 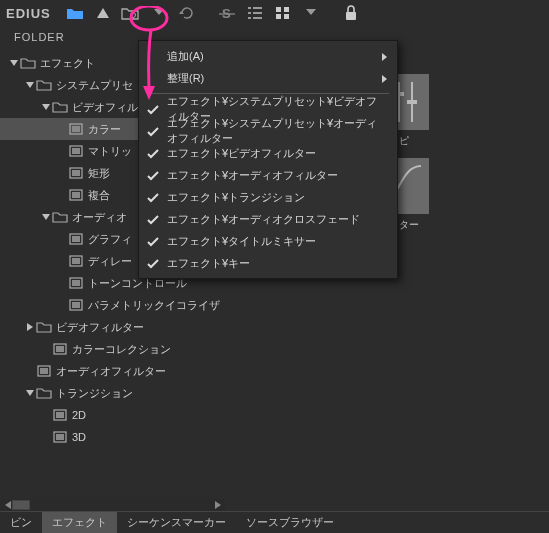 What do you see at coordinates (104, 130) in the screenshot?
I see `tree-row-label: カラー` at bounding box center [104, 130].